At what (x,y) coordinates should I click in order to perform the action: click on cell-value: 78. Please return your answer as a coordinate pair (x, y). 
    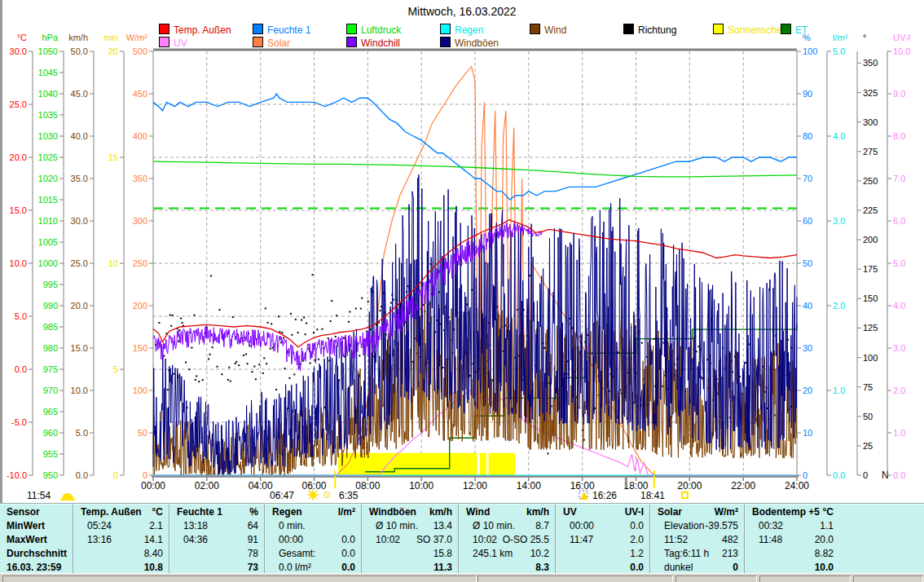
    Looking at the image, I should click on (253, 554).